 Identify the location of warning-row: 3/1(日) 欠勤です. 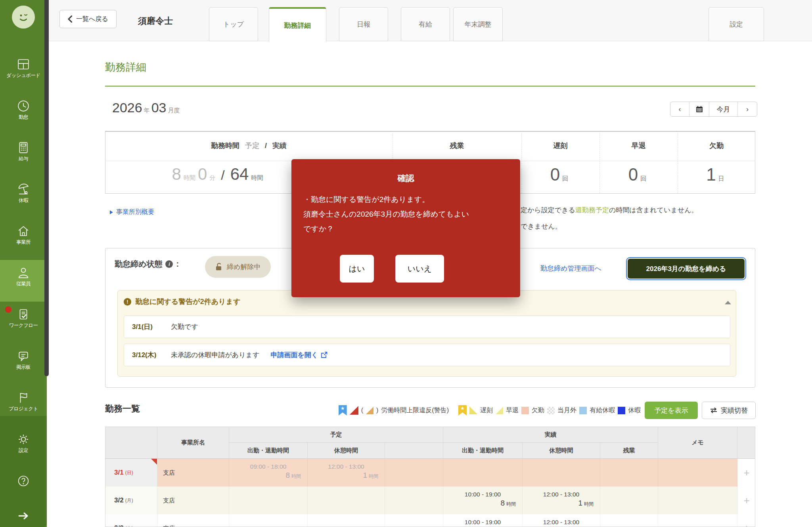
(427, 327).